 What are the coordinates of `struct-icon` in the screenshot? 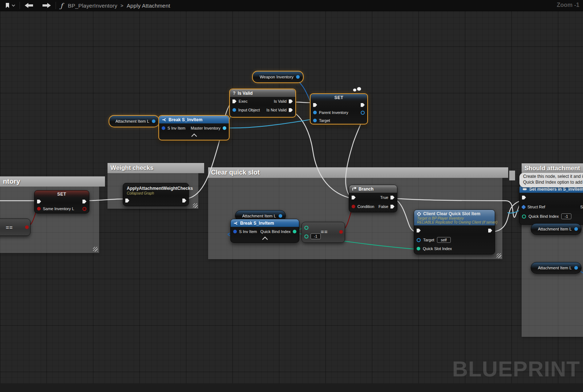 It's located at (525, 189).